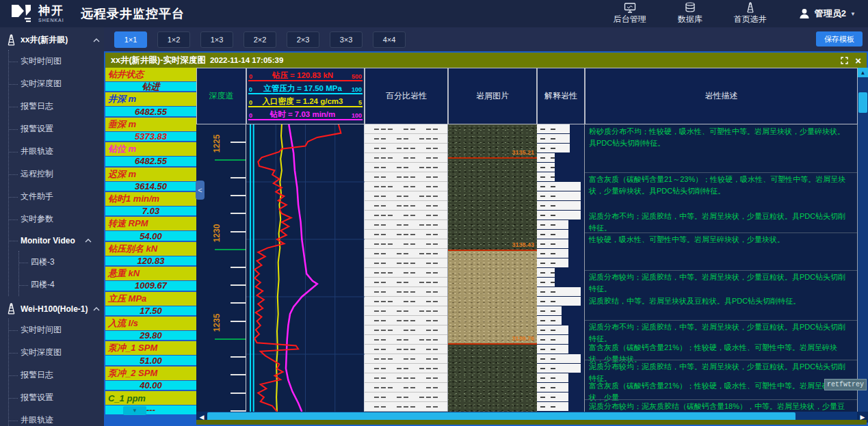 Image resolution: width=868 pixels, height=426 pixels. I want to click on curves-track, so click(305, 268).